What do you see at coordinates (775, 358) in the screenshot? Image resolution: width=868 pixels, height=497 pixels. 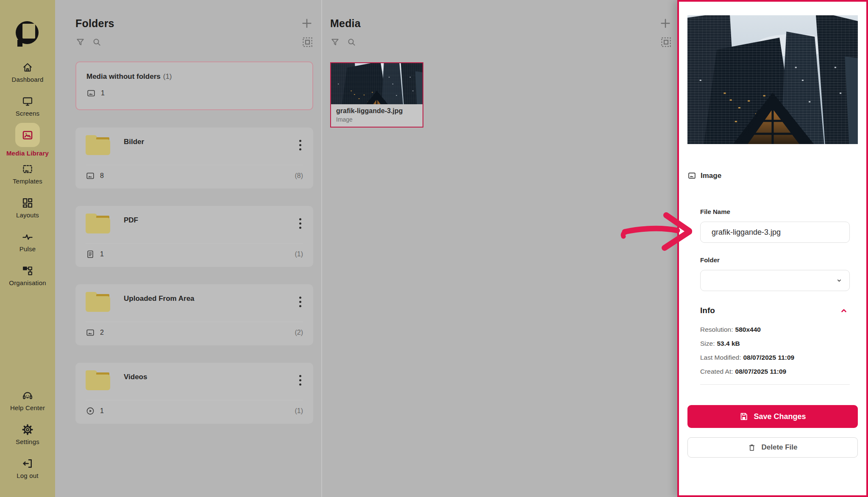 I see `info-row-last-modified: Last Modified:08/07/2025 11:09` at bounding box center [775, 358].